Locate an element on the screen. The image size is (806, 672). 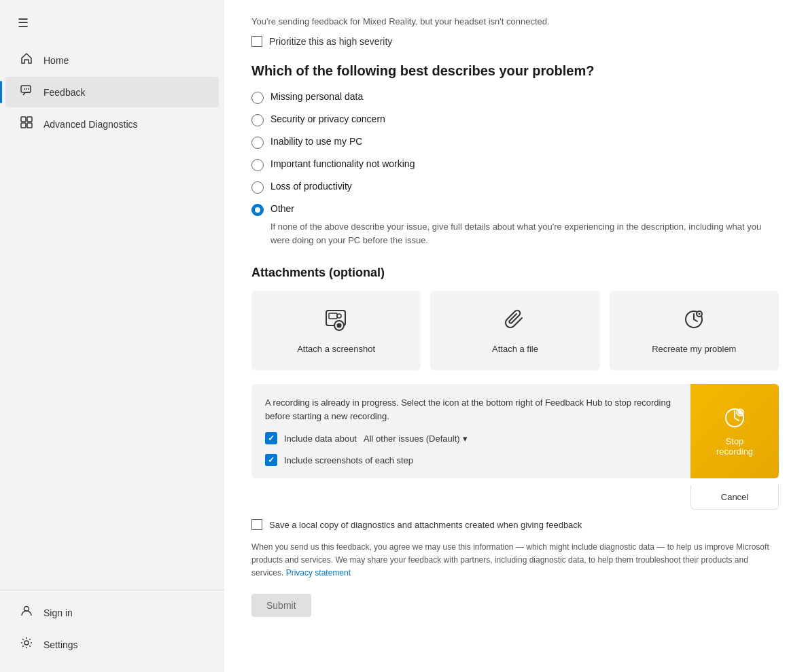
sidebar-item-feedback-label: Feedback is located at coordinates (64, 92).